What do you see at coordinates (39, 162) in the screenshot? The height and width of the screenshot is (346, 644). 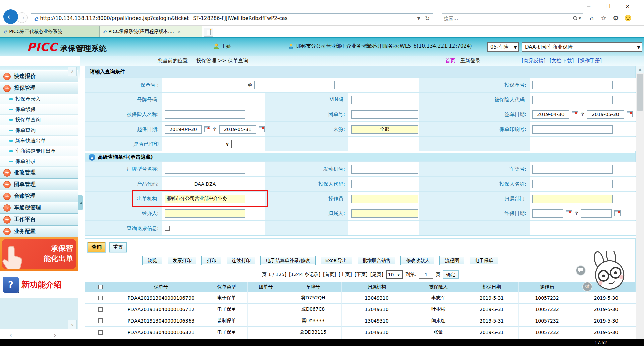 I see `sidebar-menu-item: 保单补录` at bounding box center [39, 162].